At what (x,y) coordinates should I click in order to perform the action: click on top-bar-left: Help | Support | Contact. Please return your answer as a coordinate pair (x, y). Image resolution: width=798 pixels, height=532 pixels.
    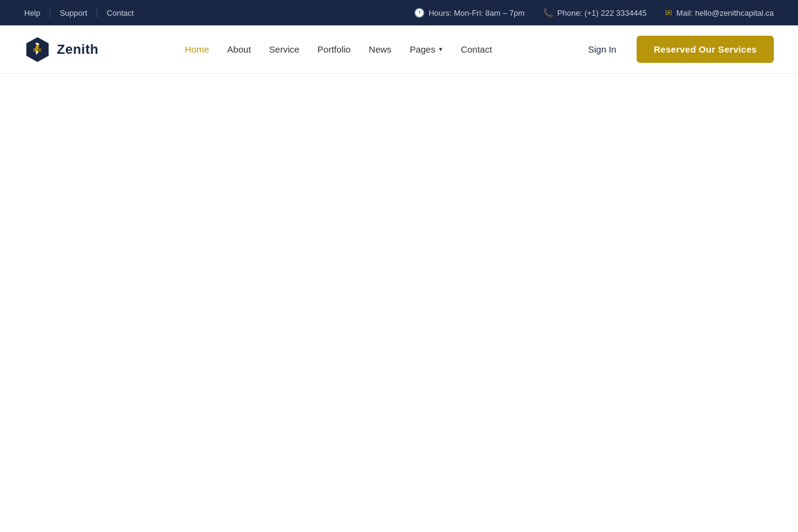
    Looking at the image, I should click on (83, 13).